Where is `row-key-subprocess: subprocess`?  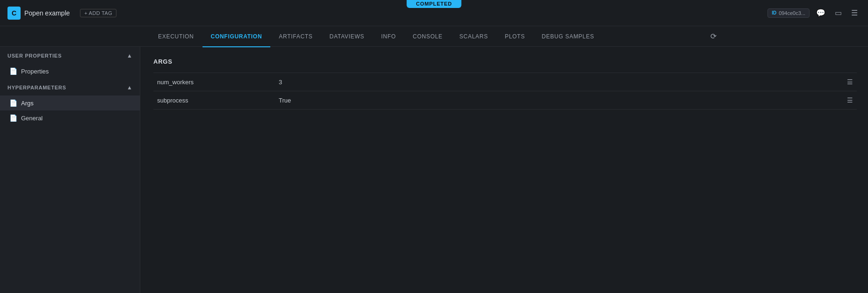
row-key-subprocess: subprocess is located at coordinates (214, 100).